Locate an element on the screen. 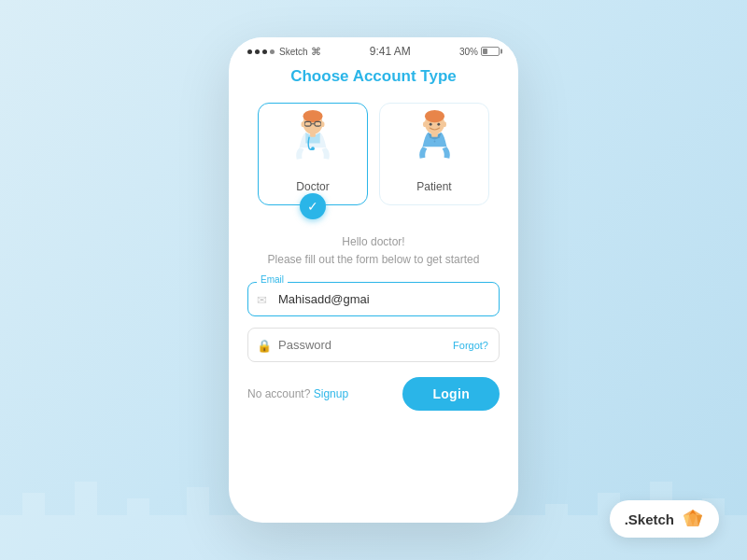  sketch-gem-icon is located at coordinates (693, 519).